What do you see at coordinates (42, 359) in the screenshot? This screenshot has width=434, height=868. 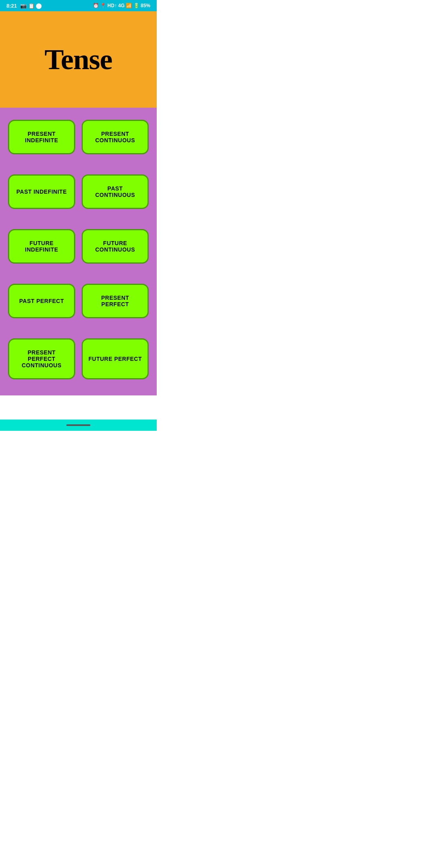 I see `present-perfect-continuous-button: PRESENT PERFECT CONTINUOUS` at bounding box center [42, 359].